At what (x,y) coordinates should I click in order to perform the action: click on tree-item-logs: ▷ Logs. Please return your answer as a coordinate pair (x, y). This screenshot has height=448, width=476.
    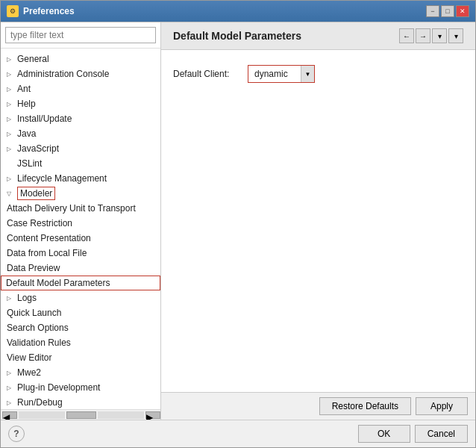
    Looking at the image, I should click on (81, 298).